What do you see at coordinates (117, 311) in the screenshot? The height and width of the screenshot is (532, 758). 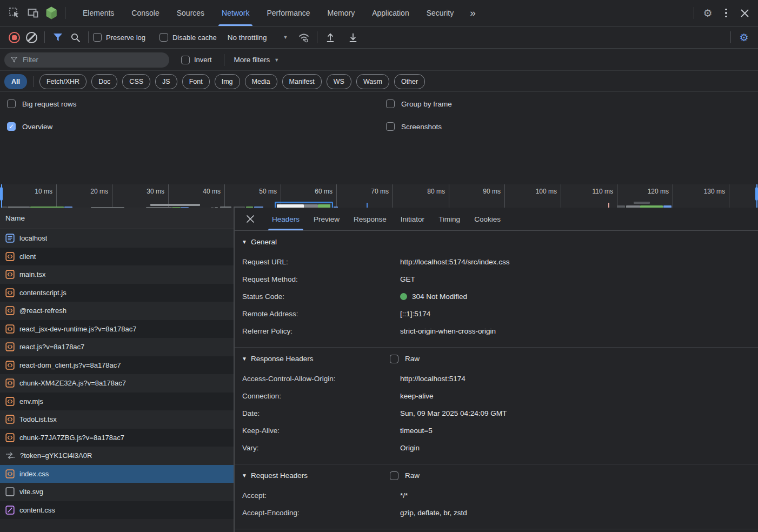 I see `request-row-react-refresh: @react-refresh` at bounding box center [117, 311].